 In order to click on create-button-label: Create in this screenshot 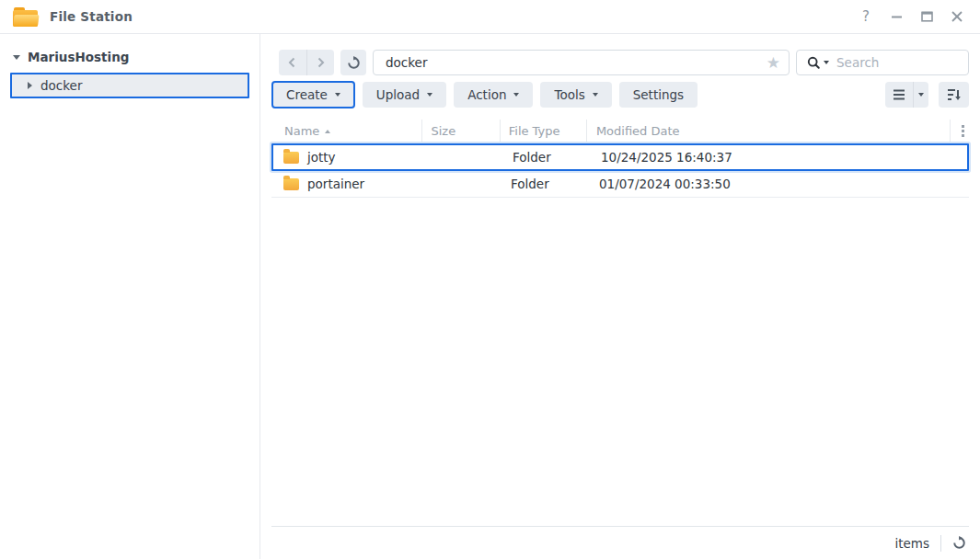, I will do `click(307, 95)`.